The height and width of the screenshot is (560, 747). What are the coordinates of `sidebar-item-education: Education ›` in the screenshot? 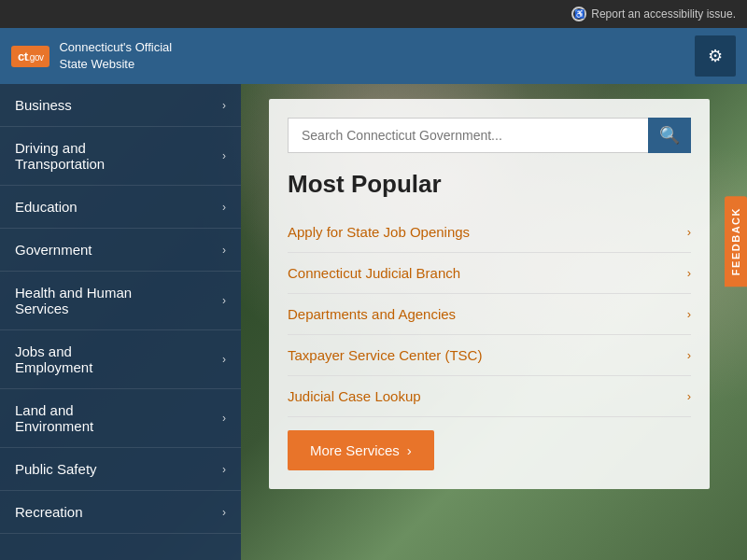 It's located at (120, 207).